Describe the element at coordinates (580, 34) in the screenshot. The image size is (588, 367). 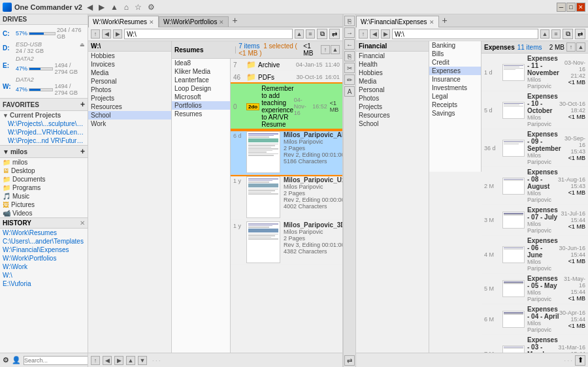
I see `right-sync-icon-btn: ⇄` at that location.